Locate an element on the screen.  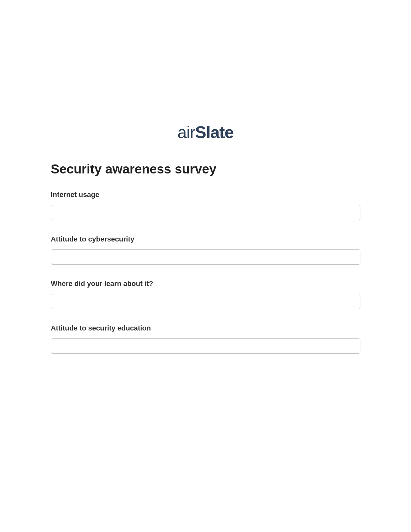
input-where-learn is located at coordinates (206, 301).